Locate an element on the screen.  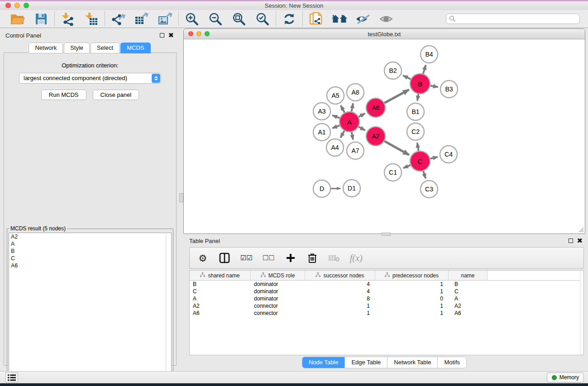
graph-edge-B-B2 is located at coordinates (407, 77).